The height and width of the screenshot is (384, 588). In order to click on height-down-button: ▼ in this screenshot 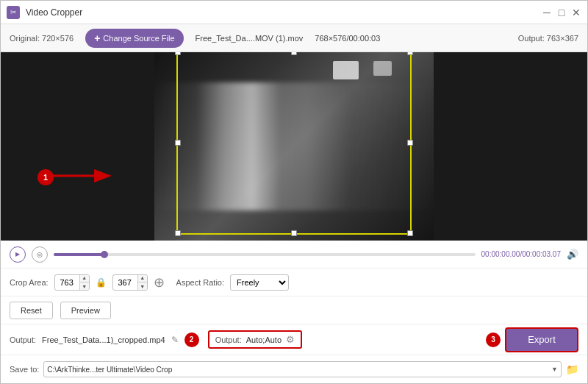, I will do `click(143, 287)`.